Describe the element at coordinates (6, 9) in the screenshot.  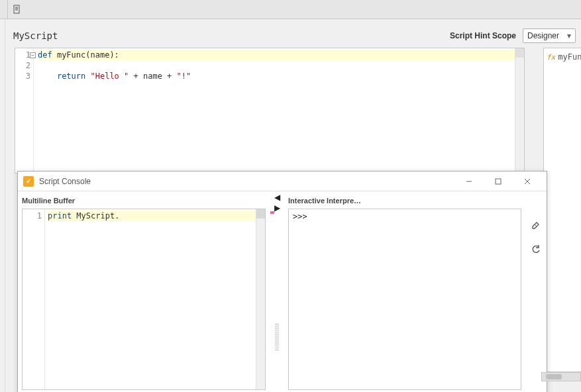
I see `toolbar-divider` at that location.